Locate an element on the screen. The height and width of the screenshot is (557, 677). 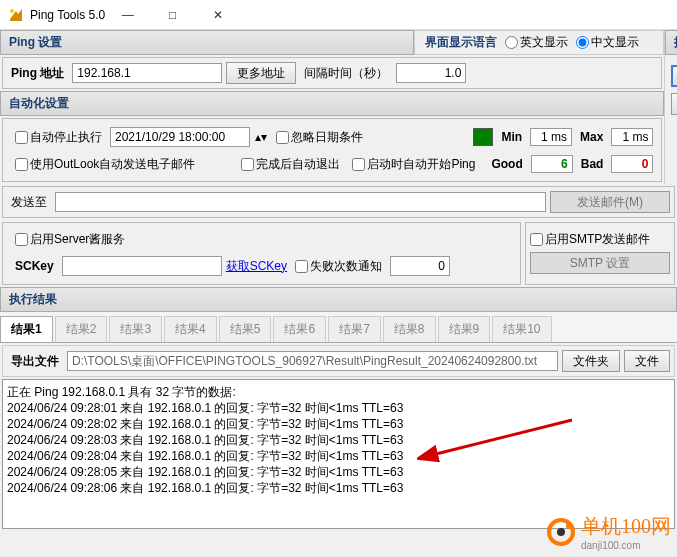
window-title: Ping Tools 5.0 is located at coordinates (68, 15).